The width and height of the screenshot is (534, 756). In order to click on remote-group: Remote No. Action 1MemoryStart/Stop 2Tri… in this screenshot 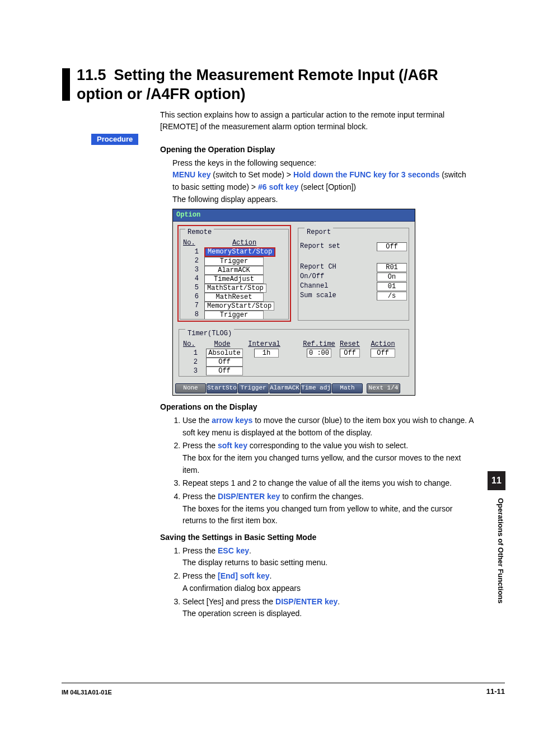, I will do `click(234, 273)`.